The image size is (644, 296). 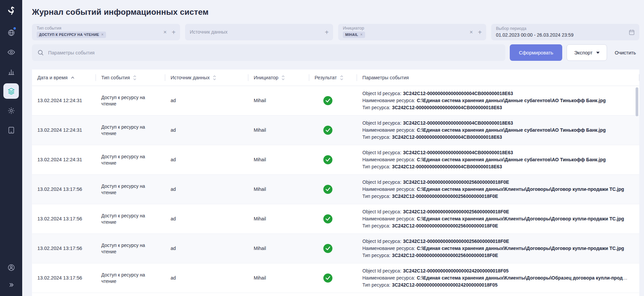 What do you see at coordinates (565, 35) in the screenshot?
I see `filter-period-value: 01.02.2023 00:00 - 26.03.2024 23:59` at bounding box center [565, 35].